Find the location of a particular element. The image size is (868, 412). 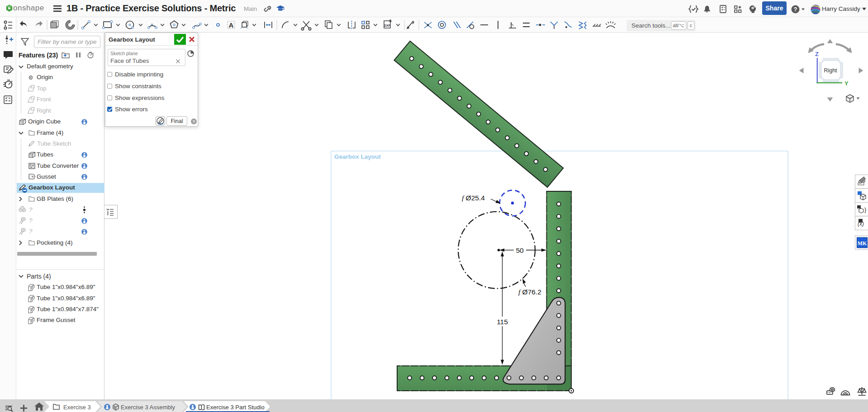

svg-text: c is located at coordinates (691, 25).